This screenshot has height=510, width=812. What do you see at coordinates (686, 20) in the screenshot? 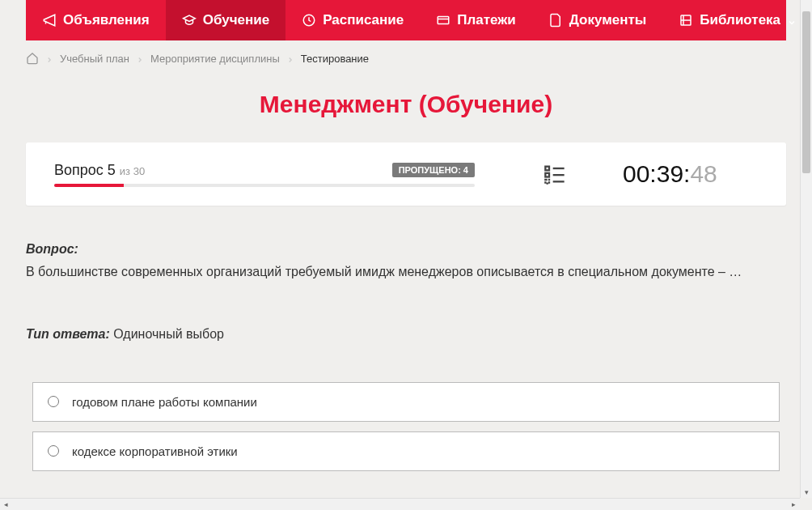
I see `library-icon` at bounding box center [686, 20].